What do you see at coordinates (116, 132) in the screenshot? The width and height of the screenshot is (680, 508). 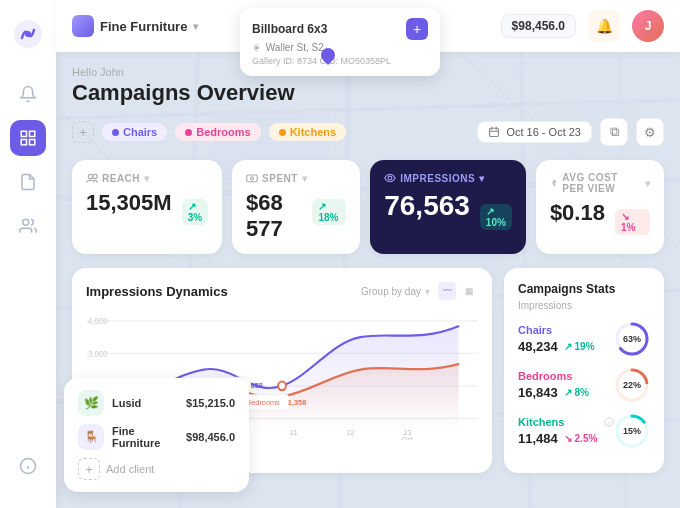 I see `chairs-dot` at bounding box center [116, 132].